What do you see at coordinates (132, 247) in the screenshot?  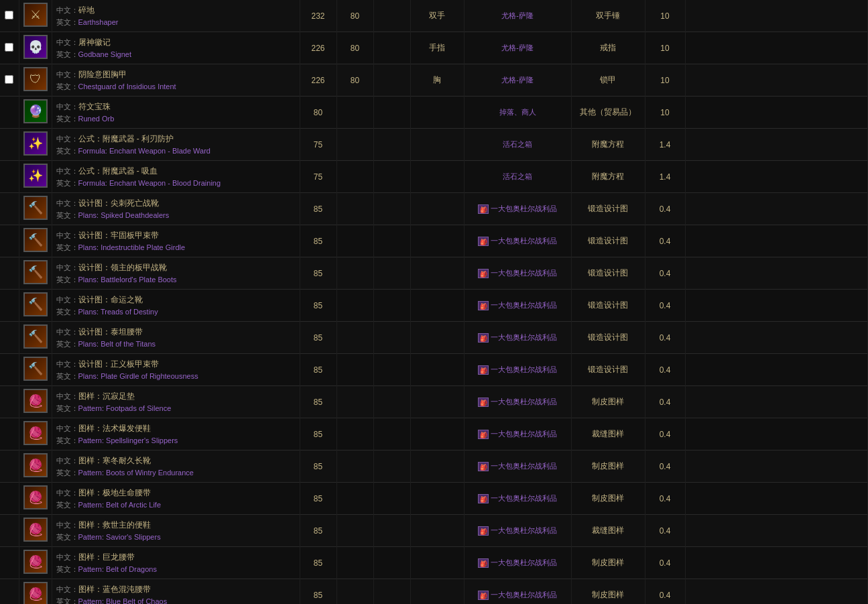 I see `en-name: Plans: Indestructible Plate Girdle` at bounding box center [132, 247].